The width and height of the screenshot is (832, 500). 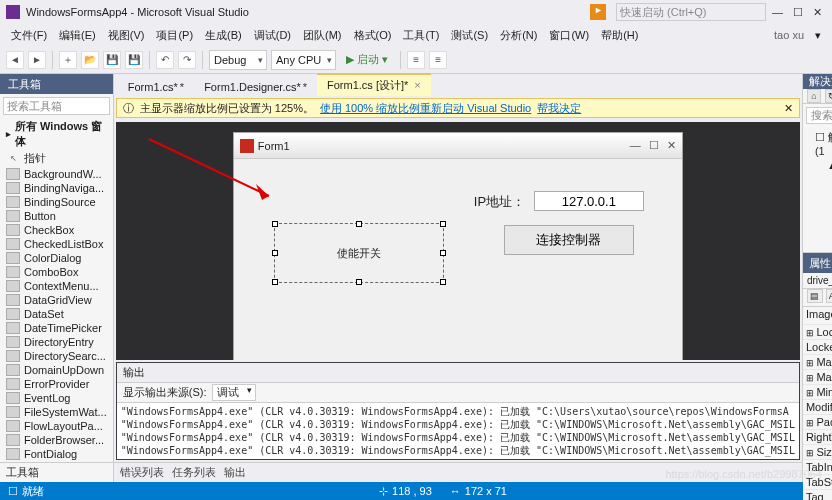 What do you see at coordinates (56, 158) in the screenshot?
I see `toolbox-item: ↖指针` at bounding box center [56, 158].